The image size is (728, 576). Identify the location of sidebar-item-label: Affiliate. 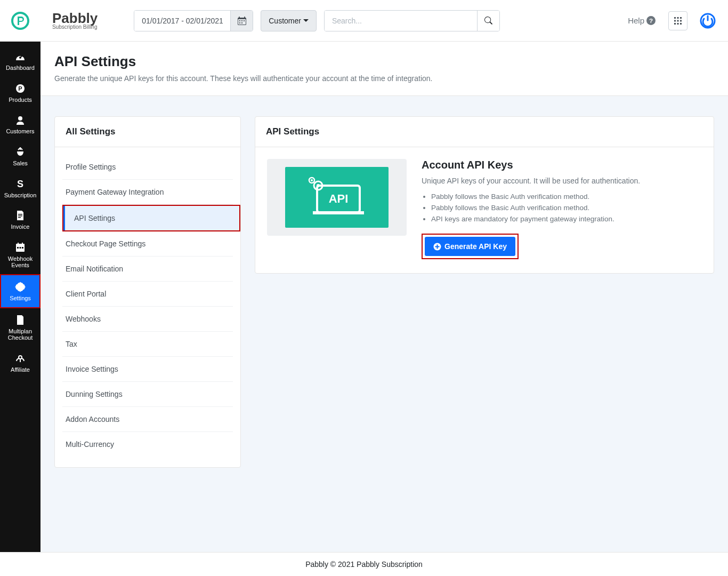
(20, 370).